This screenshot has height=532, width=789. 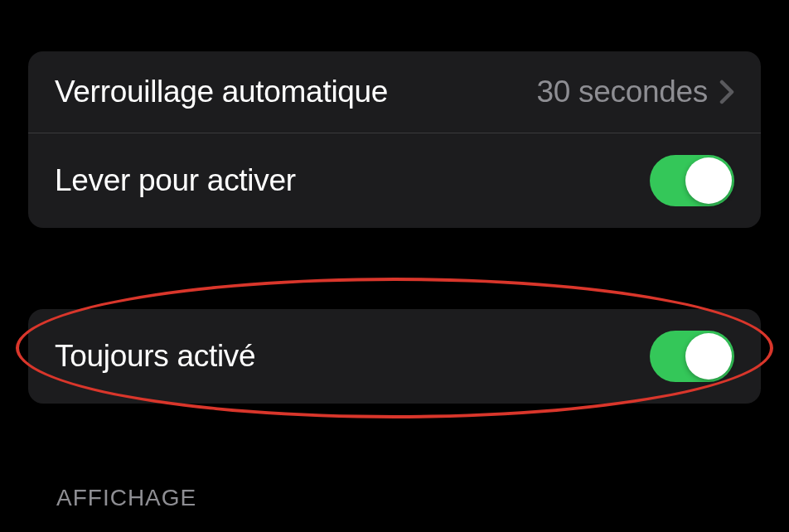 I want to click on section-header-affichage: AFFICHAGE, so click(x=423, y=498).